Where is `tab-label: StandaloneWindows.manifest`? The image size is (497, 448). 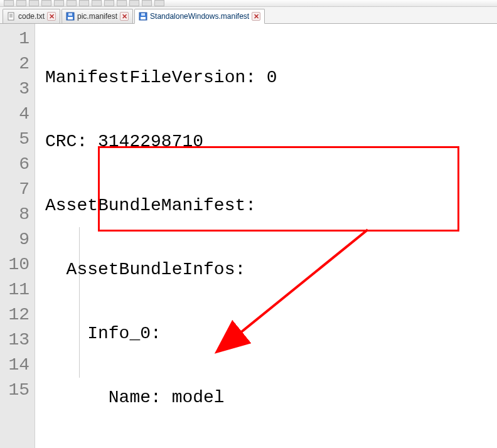 tab-label: StandaloneWindows.manifest is located at coordinates (200, 16).